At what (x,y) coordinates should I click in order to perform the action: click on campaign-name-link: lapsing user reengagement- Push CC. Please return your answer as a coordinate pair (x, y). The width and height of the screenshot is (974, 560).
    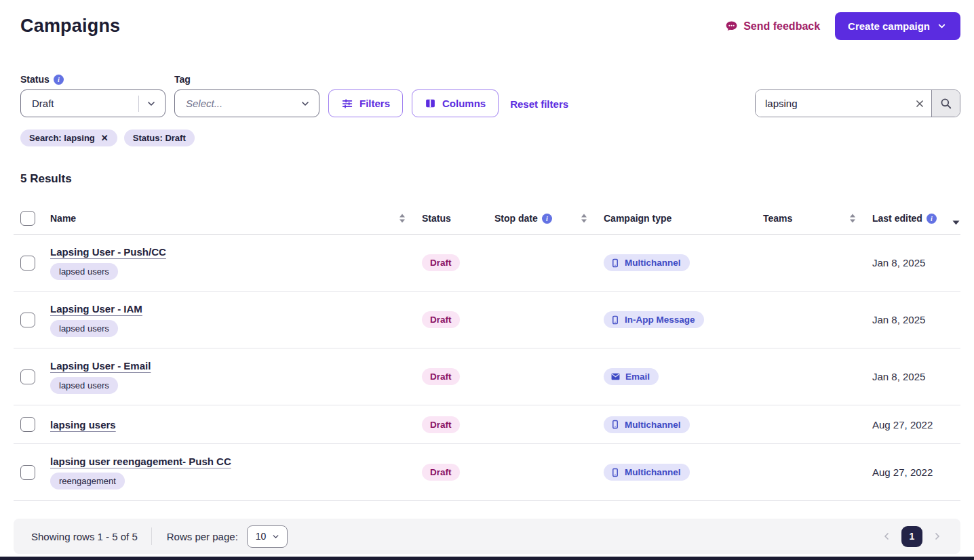
    Looking at the image, I should click on (141, 461).